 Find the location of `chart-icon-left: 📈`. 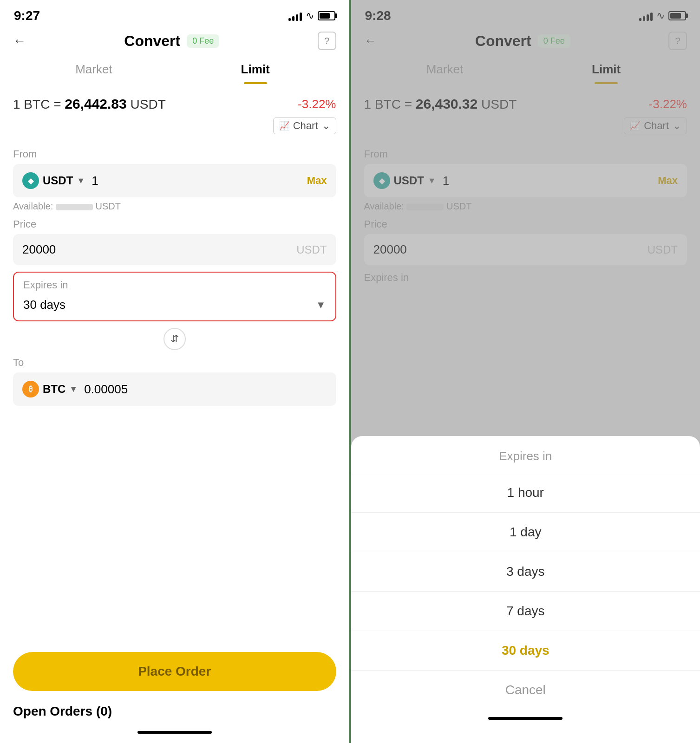

chart-icon-left: 📈 is located at coordinates (284, 126).